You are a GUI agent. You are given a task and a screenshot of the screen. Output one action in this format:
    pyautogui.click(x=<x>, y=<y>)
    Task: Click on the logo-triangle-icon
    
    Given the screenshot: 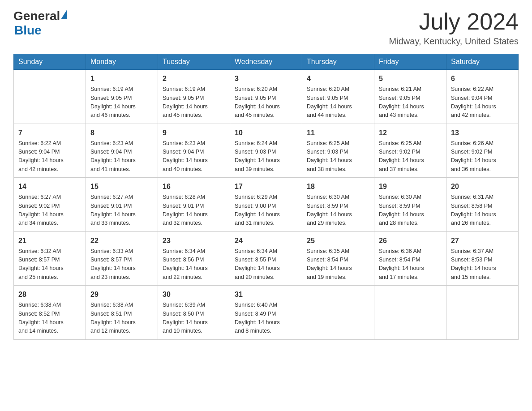 What is the action you would take?
    pyautogui.click(x=64, y=14)
    